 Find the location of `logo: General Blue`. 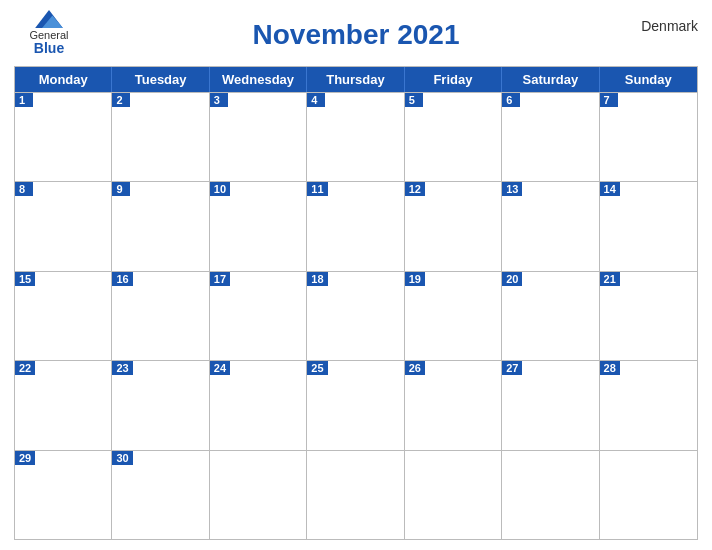

logo: General Blue is located at coordinates (49, 33).